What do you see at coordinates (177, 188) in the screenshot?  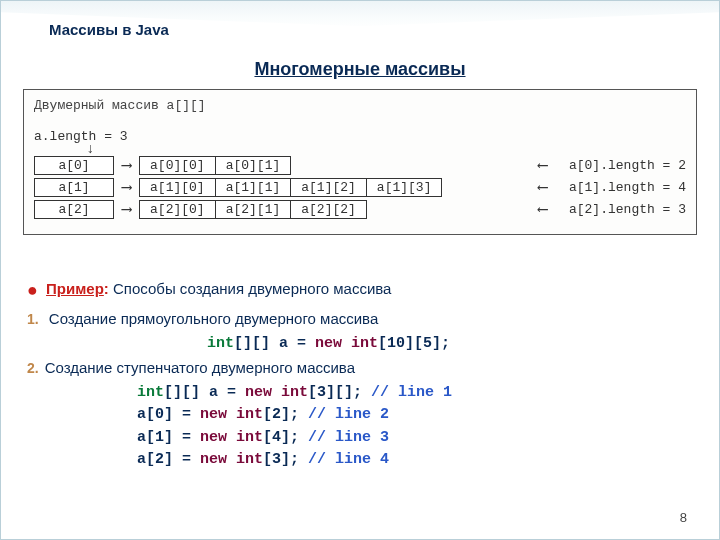 I see `array-cell: a[1][0]` at bounding box center [177, 188].